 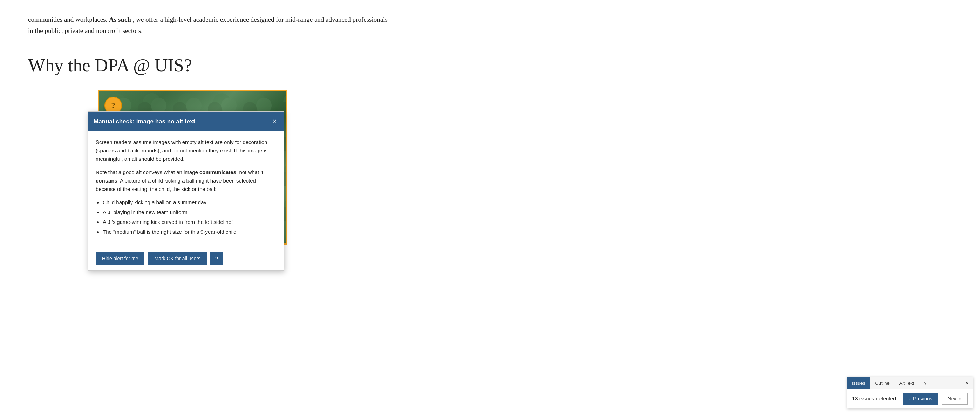 I want to click on intro-paragraph: communities and workplaces. As such , we…, so click(x=210, y=25).